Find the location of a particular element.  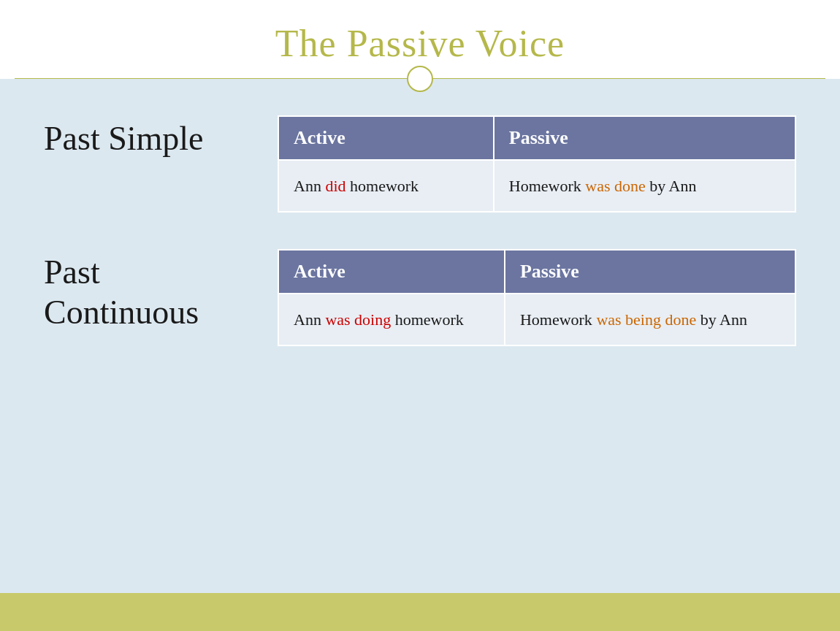

past-continuous-active-cell: Ann was doing homework is located at coordinates (392, 320).